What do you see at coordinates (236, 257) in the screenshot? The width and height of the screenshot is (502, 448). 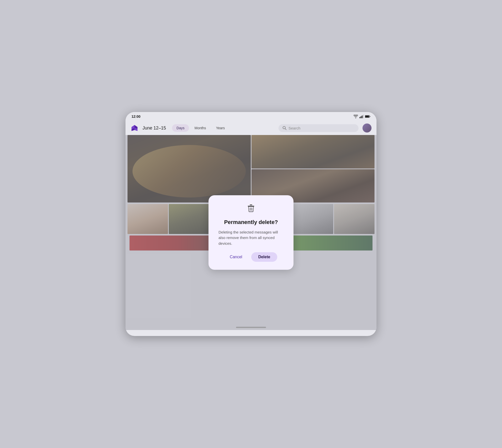 I see `cancel-button: Cancel` at bounding box center [236, 257].